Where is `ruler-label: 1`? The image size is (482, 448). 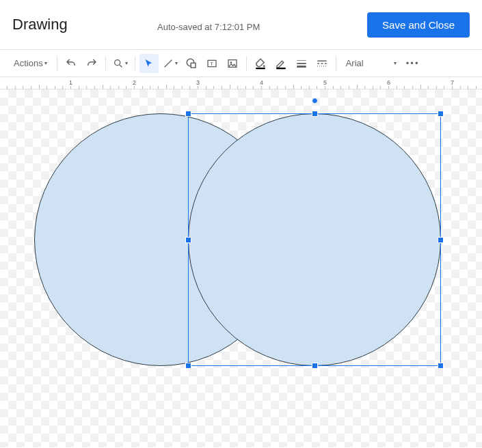
ruler-label: 1 is located at coordinates (71, 83).